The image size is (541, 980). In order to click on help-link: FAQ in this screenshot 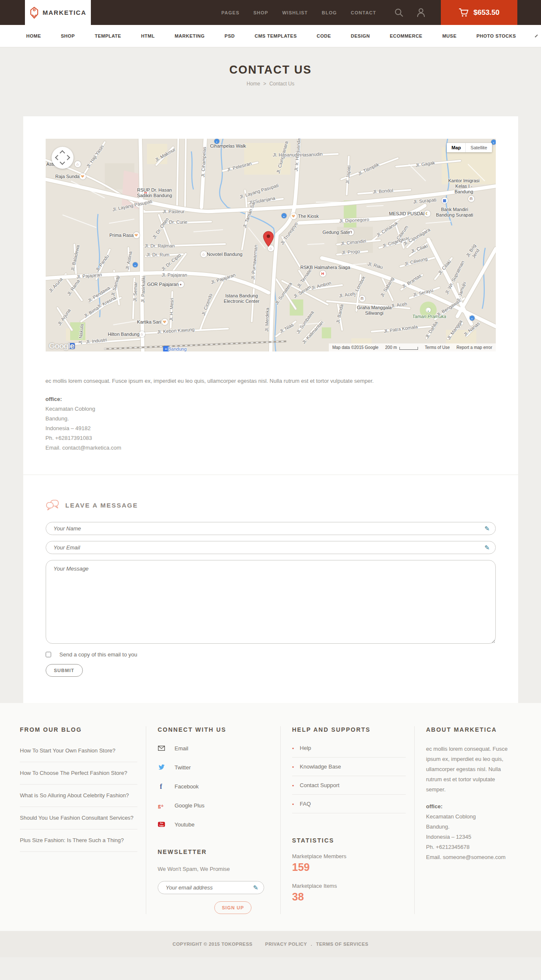, I will do `click(349, 804)`.